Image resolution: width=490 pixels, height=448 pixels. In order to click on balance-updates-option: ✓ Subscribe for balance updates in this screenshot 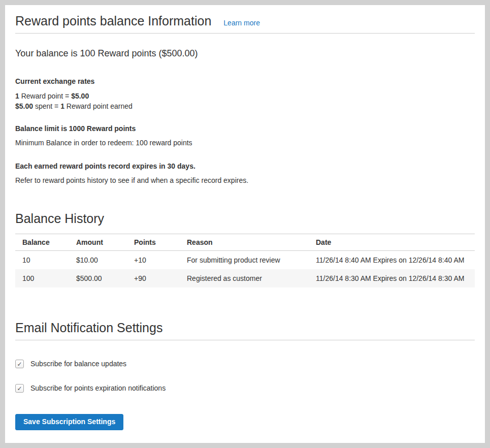, I will do `click(245, 364)`.